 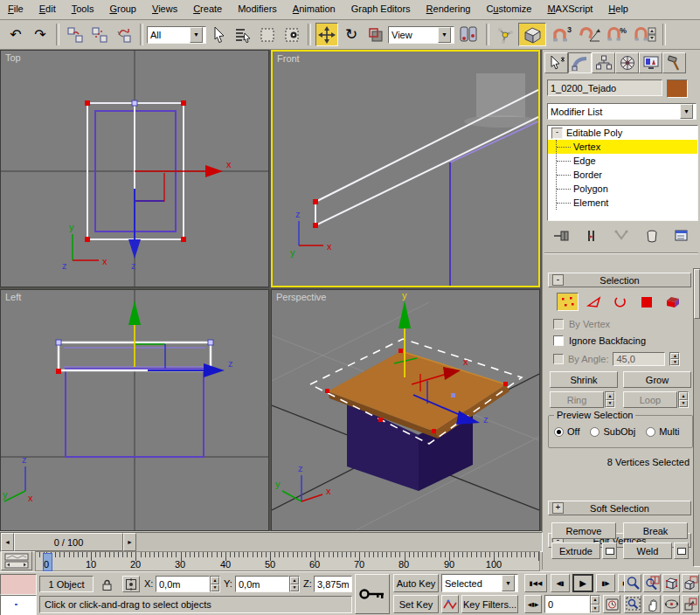 What do you see at coordinates (589, 35) in the screenshot?
I see `angle-snap-toggle-button` at bounding box center [589, 35].